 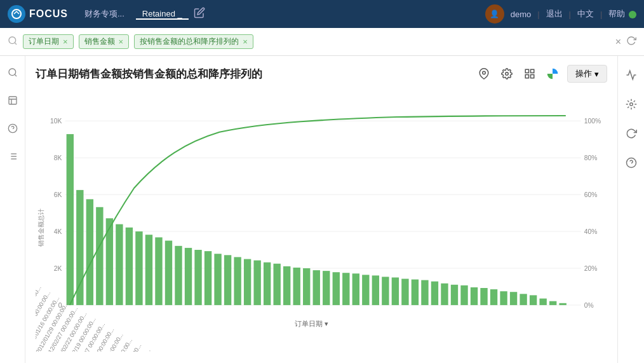 What do you see at coordinates (13, 72) in the screenshot?
I see `sidebar-icon-search` at bounding box center [13, 72].